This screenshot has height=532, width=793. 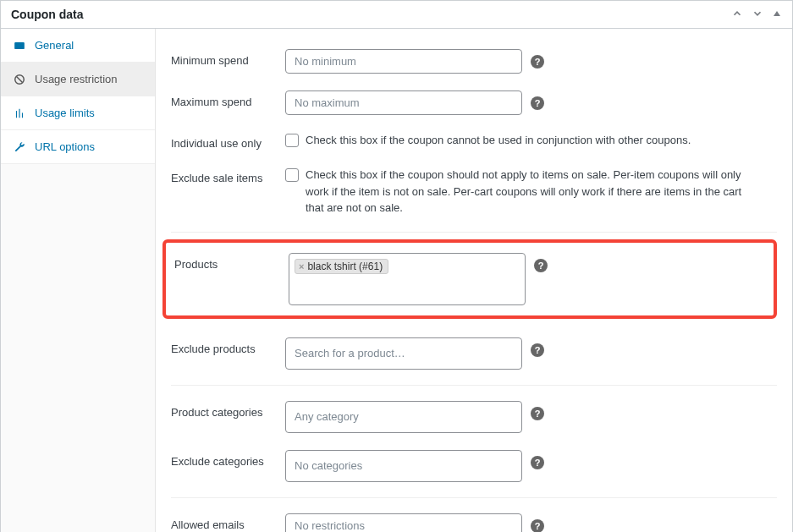 I want to click on row-individual-use: Individual use only Check this box if th…, so click(x=474, y=140).